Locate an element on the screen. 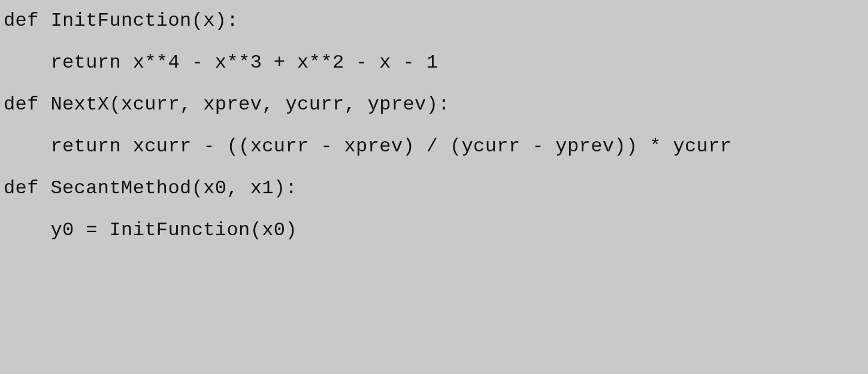 The image size is (868, 374). code-line: def NextX(xcurr, xprev, ycurr, yprev): is located at coordinates (434, 105).